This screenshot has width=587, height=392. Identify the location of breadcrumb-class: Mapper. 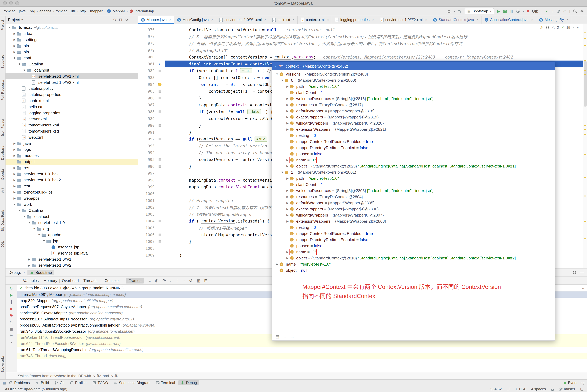
(119, 11).